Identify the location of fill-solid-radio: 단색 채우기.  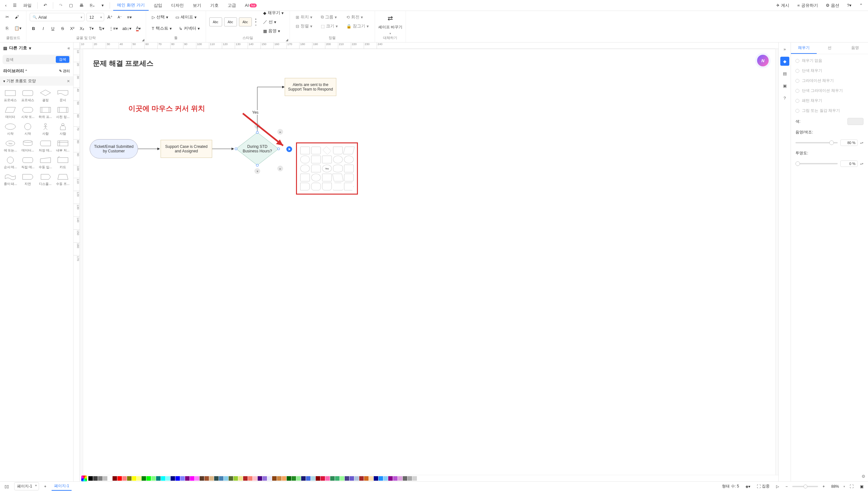
(830, 71).